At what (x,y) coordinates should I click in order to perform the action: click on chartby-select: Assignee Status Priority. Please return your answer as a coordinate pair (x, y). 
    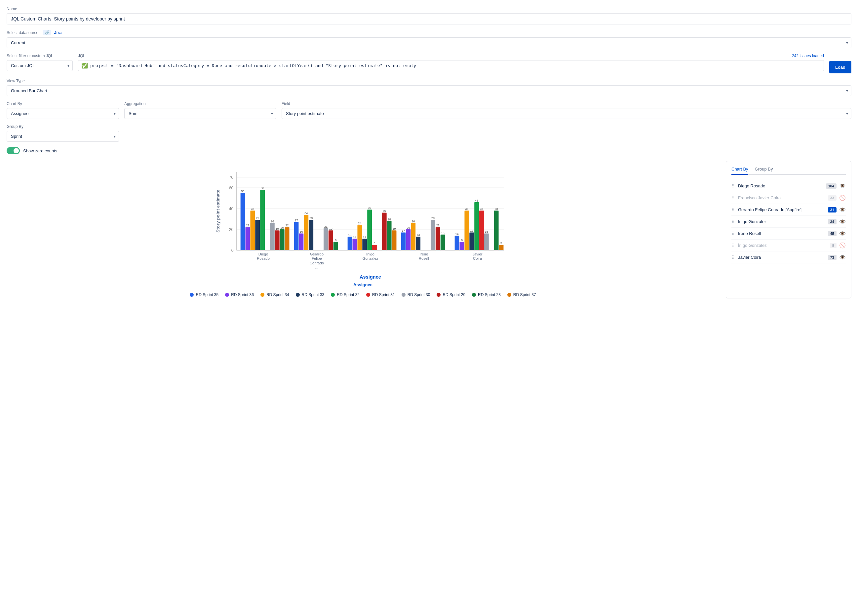
    Looking at the image, I should click on (63, 114).